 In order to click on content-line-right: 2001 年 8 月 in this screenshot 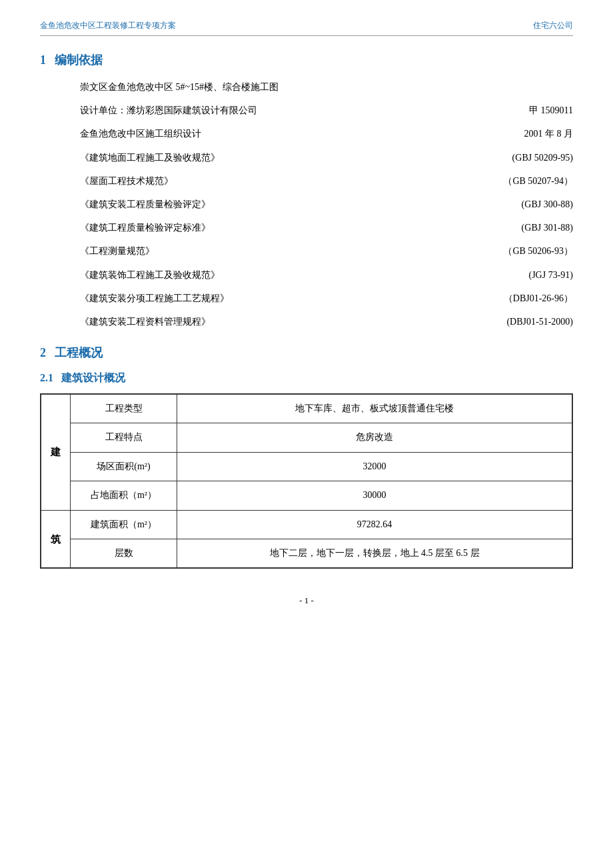, I will do `click(520, 133)`.